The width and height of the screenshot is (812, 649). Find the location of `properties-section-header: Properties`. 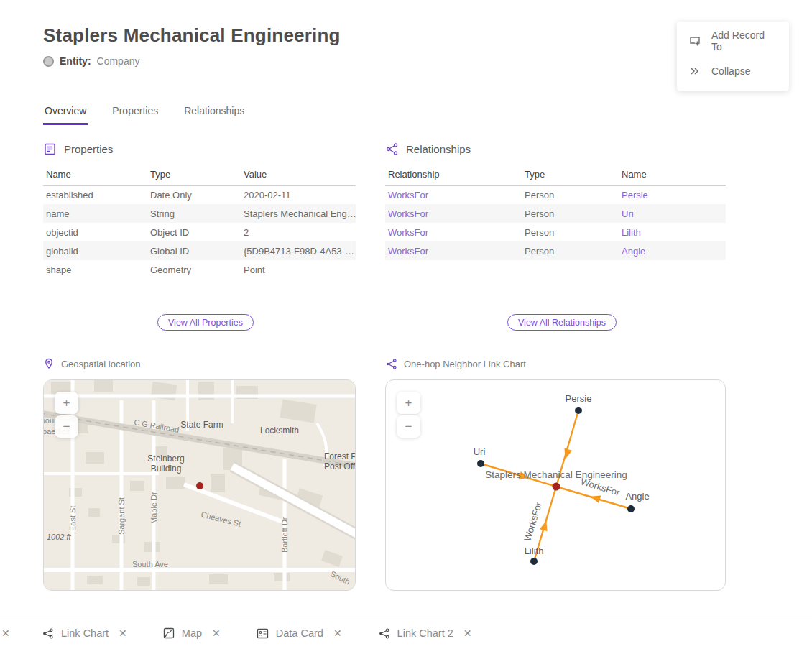

properties-section-header: Properties is located at coordinates (78, 149).